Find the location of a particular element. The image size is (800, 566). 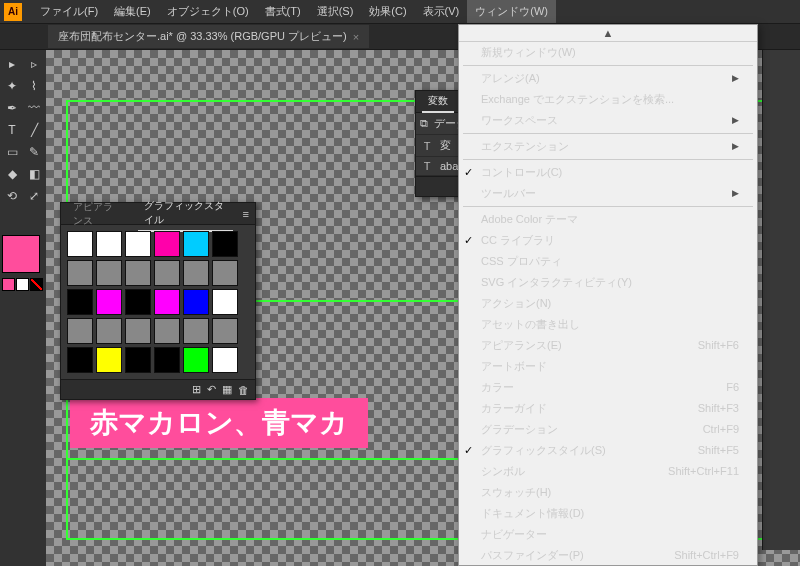

direct-selection-tool: ▹ is located at coordinates (34, 64).